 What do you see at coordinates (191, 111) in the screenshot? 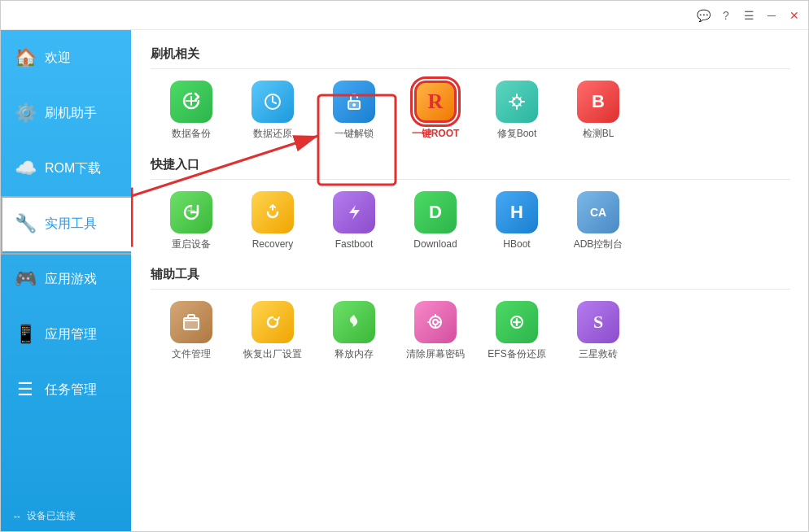
I see `tool-data-backup: 数据备份` at bounding box center [191, 111].